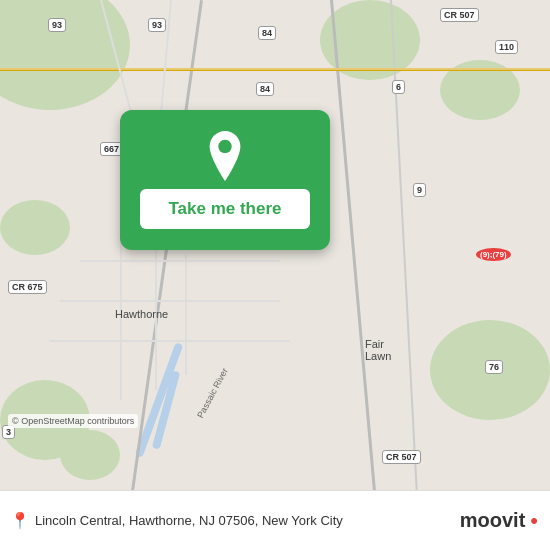 Image resolution: width=550 pixels, height=550 pixels. What do you see at coordinates (420, 190) in the screenshot?
I see `route-badge-9: 9` at bounding box center [420, 190].